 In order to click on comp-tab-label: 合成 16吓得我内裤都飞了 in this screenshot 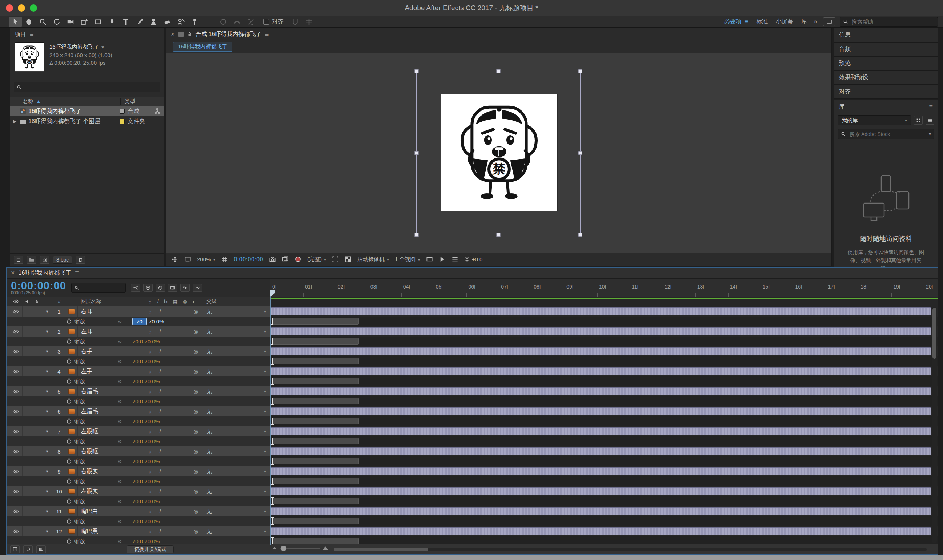, I will do `click(229, 34)`.